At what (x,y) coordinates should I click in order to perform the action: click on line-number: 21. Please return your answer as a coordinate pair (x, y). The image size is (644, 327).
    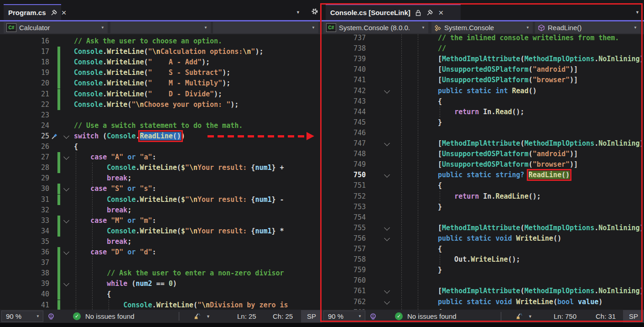
    Looking at the image, I should click on (38, 94).